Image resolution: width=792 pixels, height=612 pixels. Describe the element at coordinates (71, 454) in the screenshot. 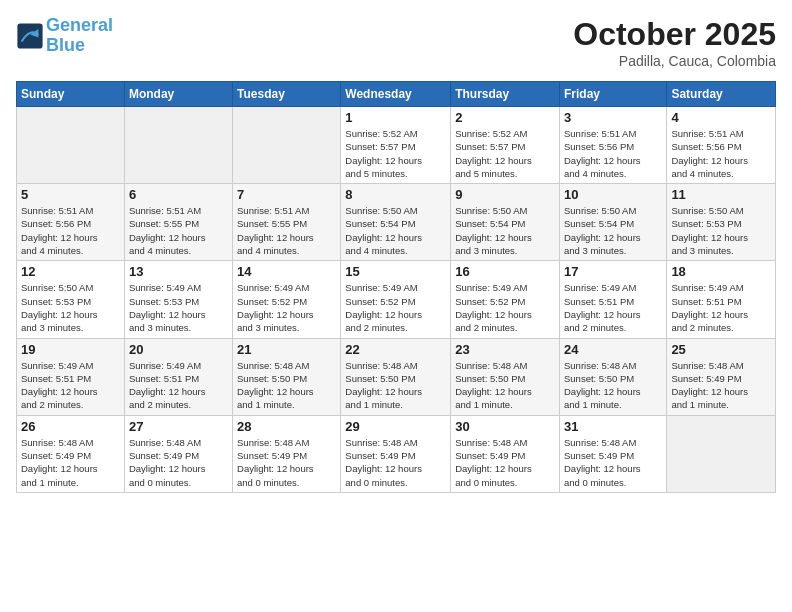

I see `calendar-cell: 26Sunrise: 5:48 AM Sunset: 5:49 PM Dayli…` at that location.